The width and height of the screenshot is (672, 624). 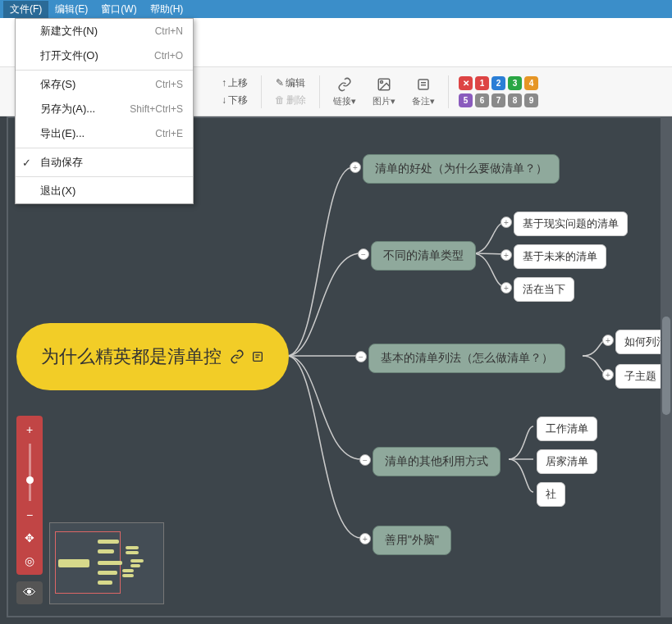 I want to click on node-leaf: 社, so click(x=551, y=494).